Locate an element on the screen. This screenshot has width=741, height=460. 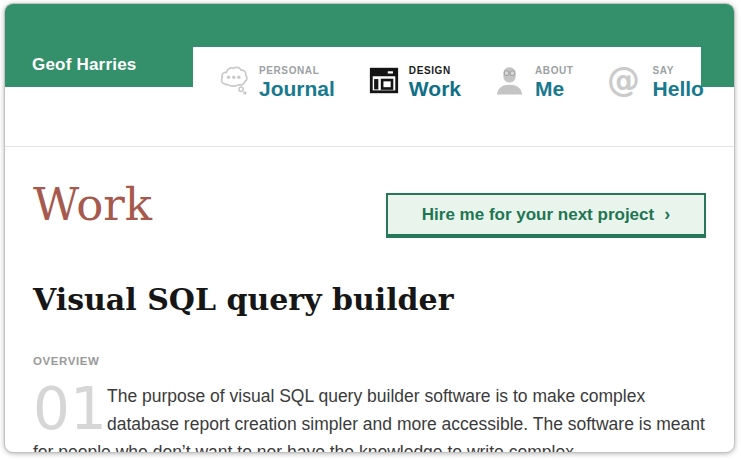
design-window-icon is located at coordinates (384, 80).